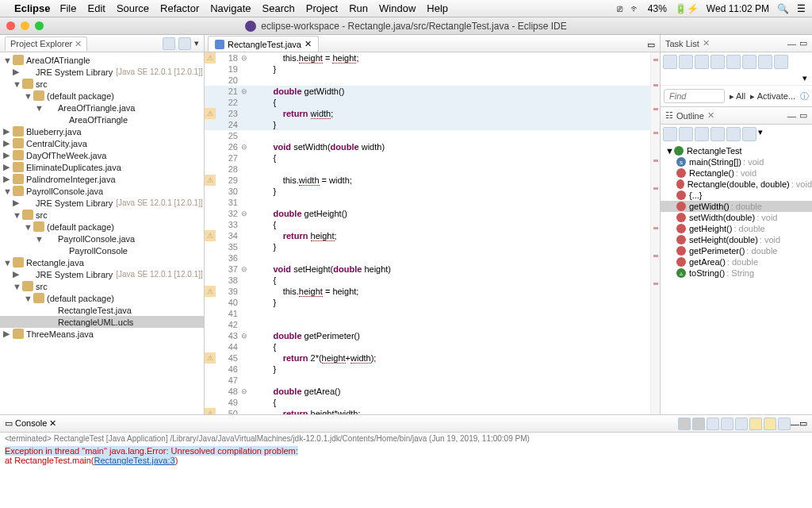 Image resolution: width=812 pixels, height=508 pixels. What do you see at coordinates (737, 97) in the screenshot?
I see `filter-all: ▸ All` at bounding box center [737, 97].